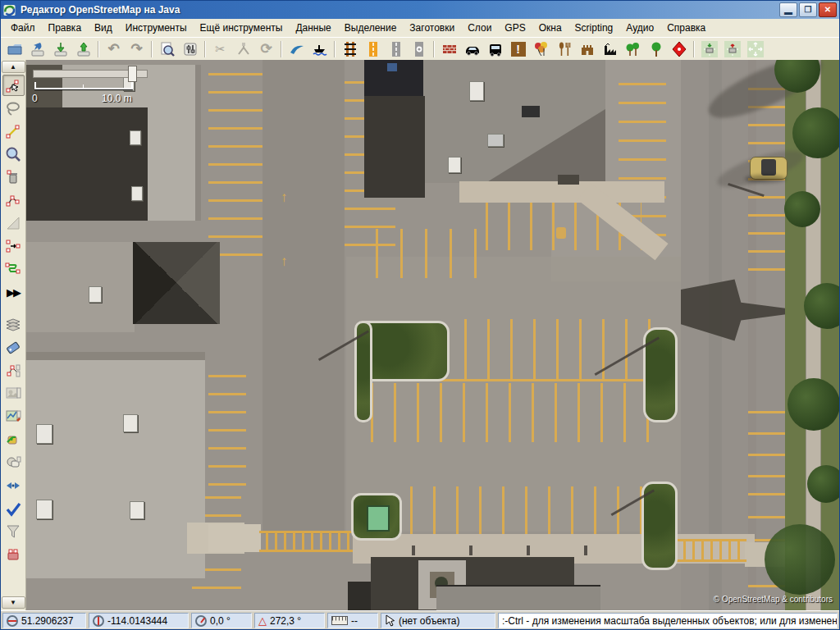 Image resolution: width=840 pixels, height=630 pixels. What do you see at coordinates (13, 532) in the screenshot?
I see `filter-panel-icon` at bounding box center [13, 532].